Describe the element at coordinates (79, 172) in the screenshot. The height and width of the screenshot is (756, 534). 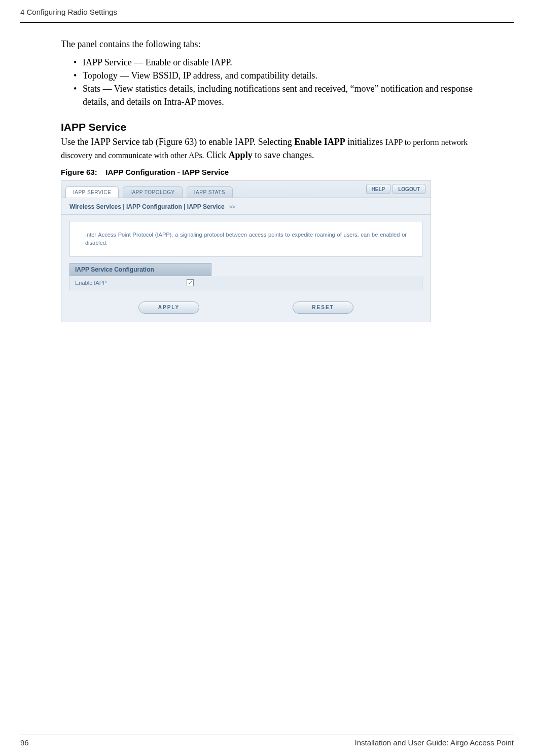
I see `figure-number: Figure 63:` at that location.